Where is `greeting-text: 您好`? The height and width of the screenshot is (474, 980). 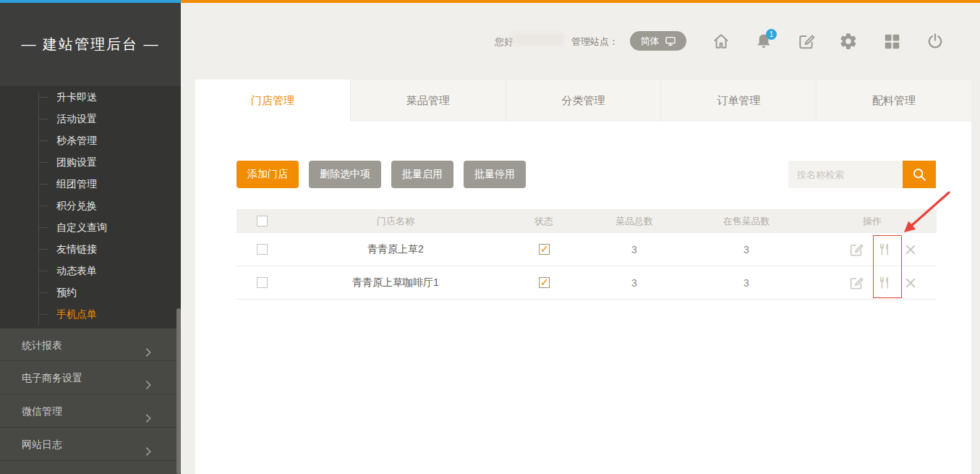 greeting-text: 您好 is located at coordinates (504, 42).